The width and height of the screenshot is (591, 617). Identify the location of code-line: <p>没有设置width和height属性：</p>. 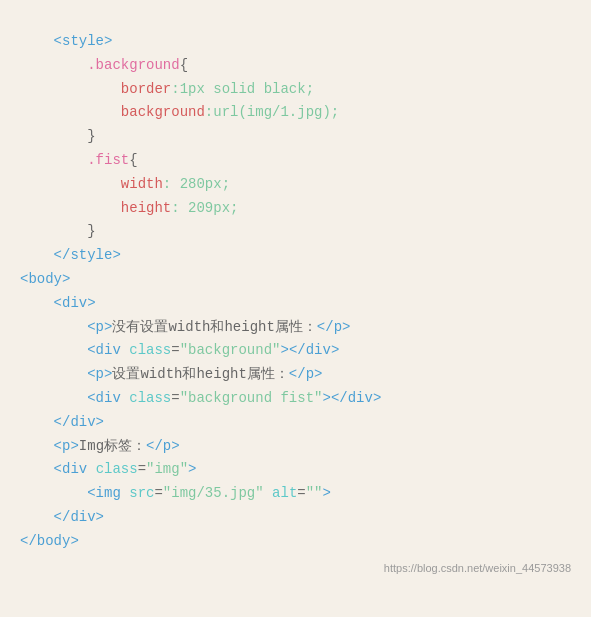
(296, 328).